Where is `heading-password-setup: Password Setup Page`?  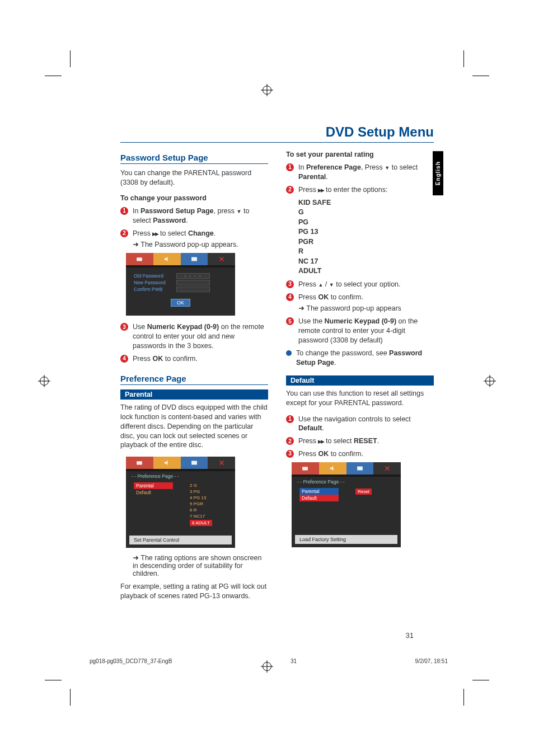 heading-password-setup: Password Setup Page is located at coordinates (194, 158).